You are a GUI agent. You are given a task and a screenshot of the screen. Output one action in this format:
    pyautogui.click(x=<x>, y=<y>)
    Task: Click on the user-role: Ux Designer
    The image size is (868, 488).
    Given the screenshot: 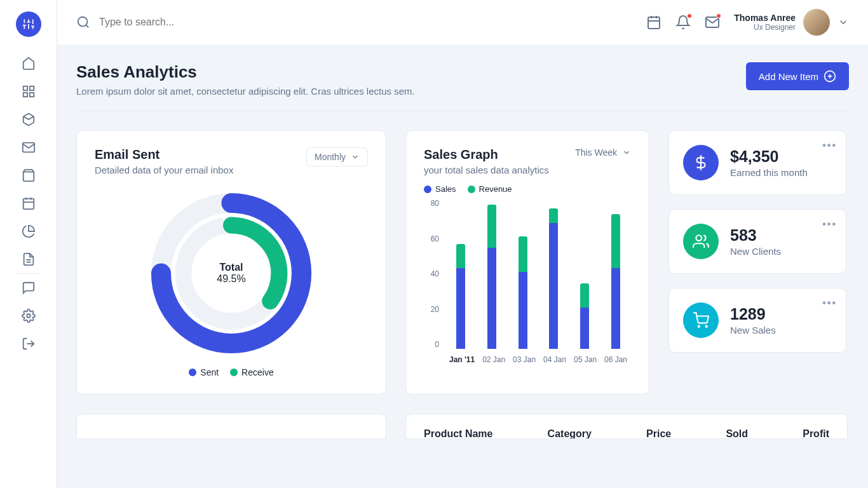 What is the action you would take?
    pyautogui.click(x=765, y=27)
    